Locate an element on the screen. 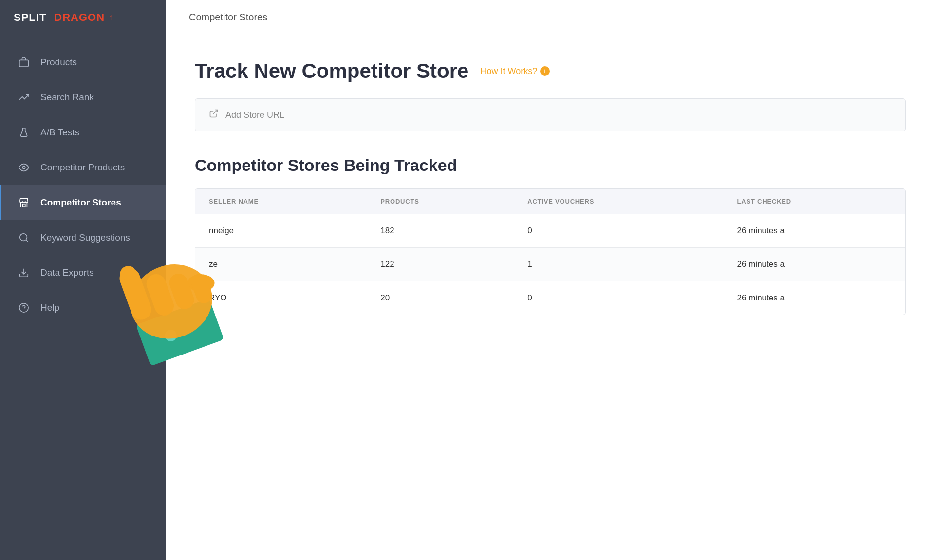  sidebar-item-ab-tests-label: A/B Tests is located at coordinates (60, 132).